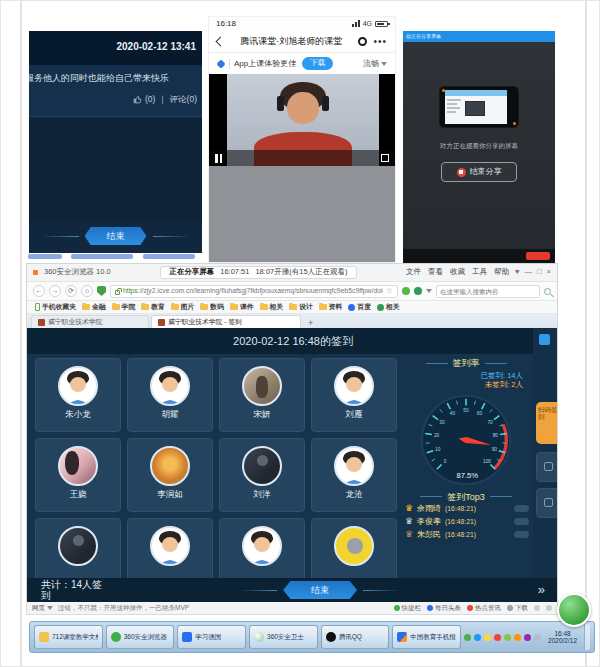 Image resolution: width=600 pixels, height=667 pixels. I want to click on search-icon, so click(548, 292).